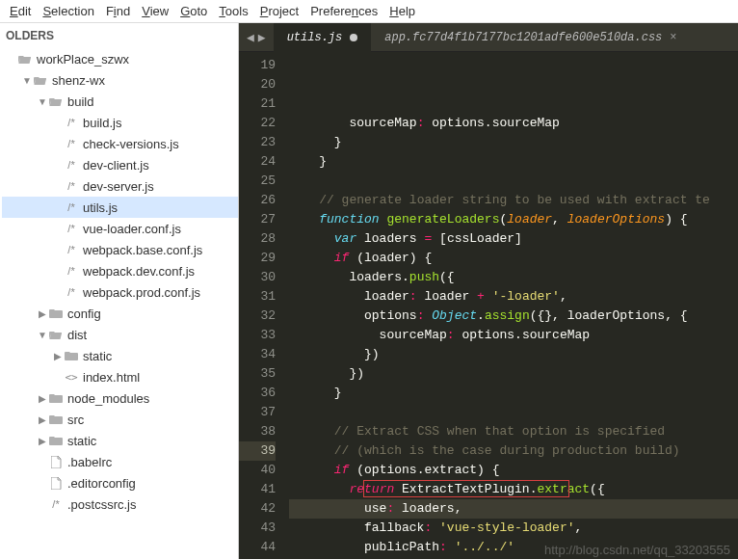 The height and width of the screenshot is (560, 738). I want to click on tab-nav: ◀ ▶, so click(256, 38).